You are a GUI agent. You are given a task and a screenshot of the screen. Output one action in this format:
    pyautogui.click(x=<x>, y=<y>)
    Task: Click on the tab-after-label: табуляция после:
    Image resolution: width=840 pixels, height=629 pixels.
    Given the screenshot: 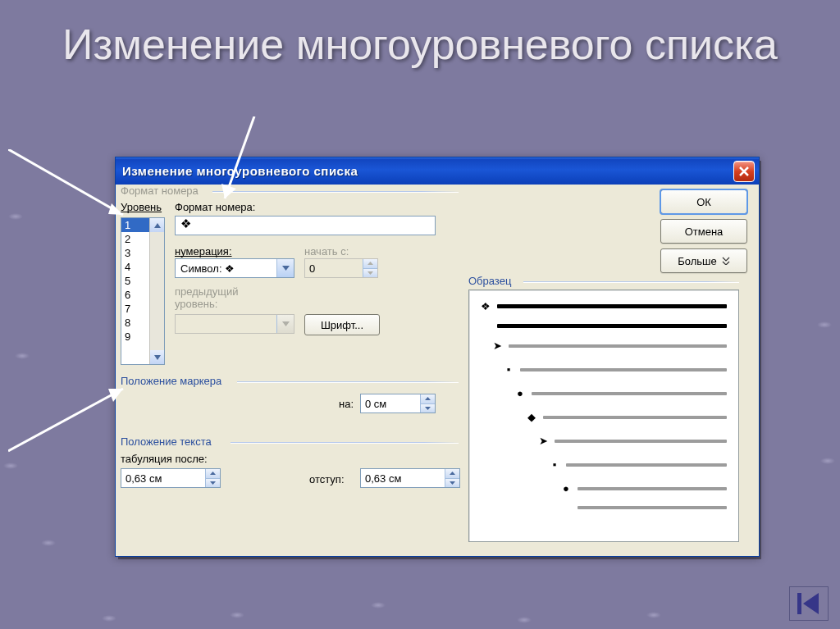 What is the action you would take?
    pyautogui.click(x=164, y=459)
    